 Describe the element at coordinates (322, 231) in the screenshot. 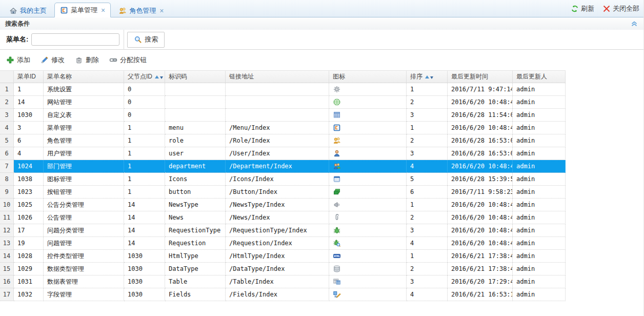

I see `table-row: 1217问题分类管理14RequestionType/RequestionTyp…` at that location.